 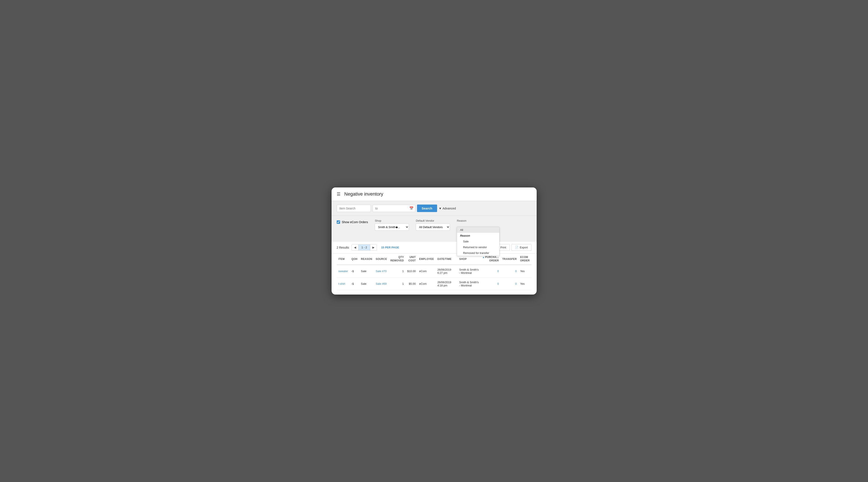 I want to click on cell-datetime: 26/06/2019 6:27 pm, so click(x=446, y=271).